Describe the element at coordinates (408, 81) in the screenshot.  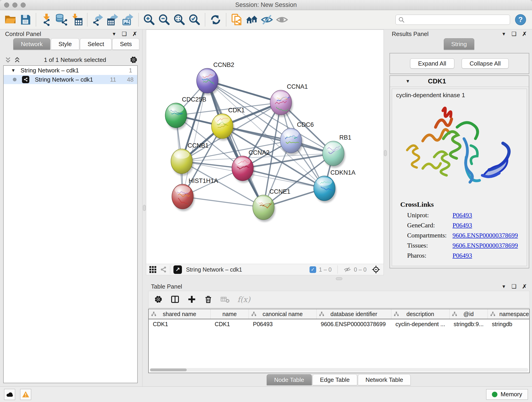
I see `entry-expand-icon: ▼` at that location.